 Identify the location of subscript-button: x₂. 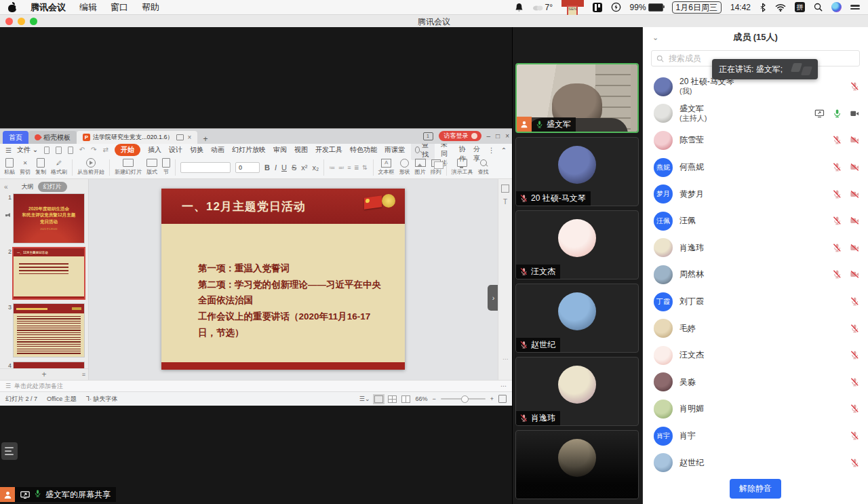
(315, 168).